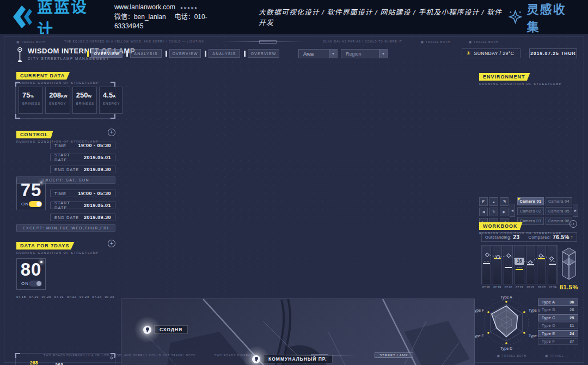 This screenshot has height=365, width=588. I want to click on legend-value: 24, so click(572, 333).